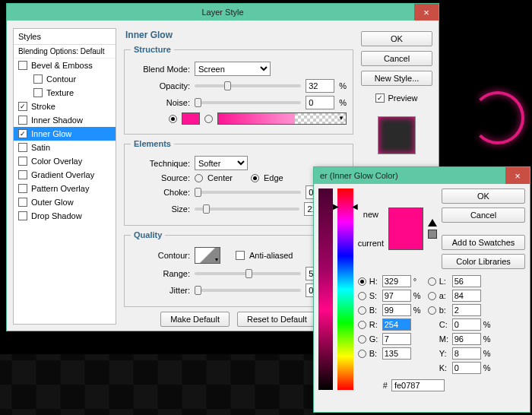  I want to click on chevron-down-icon: ▾, so click(217, 260).